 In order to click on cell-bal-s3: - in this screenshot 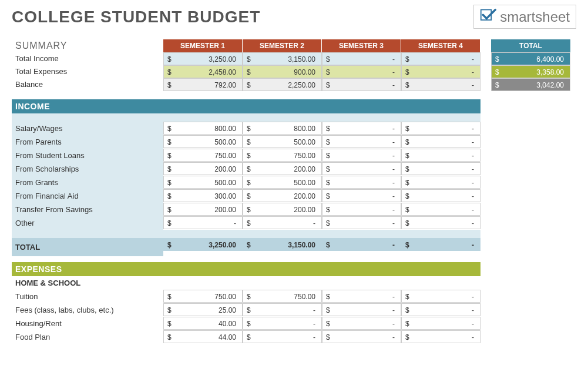, I will do `click(362, 85)`.